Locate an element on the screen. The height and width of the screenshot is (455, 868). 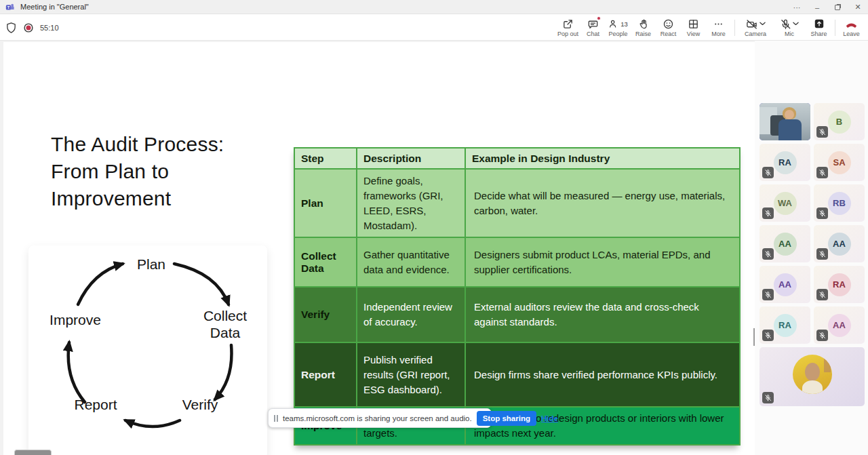
example-cell: External auditors review the data and cr… is located at coordinates (602, 315).